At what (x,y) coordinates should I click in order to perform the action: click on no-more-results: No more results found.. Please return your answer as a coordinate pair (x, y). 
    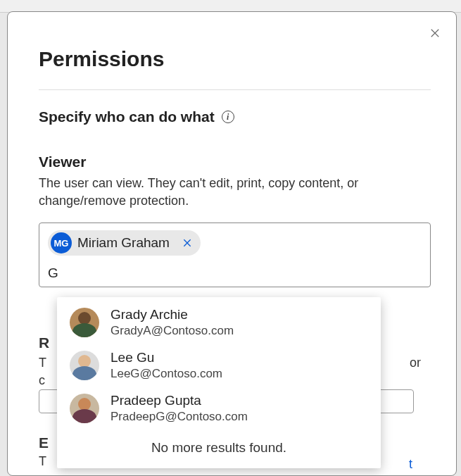
    Looking at the image, I should click on (219, 448).